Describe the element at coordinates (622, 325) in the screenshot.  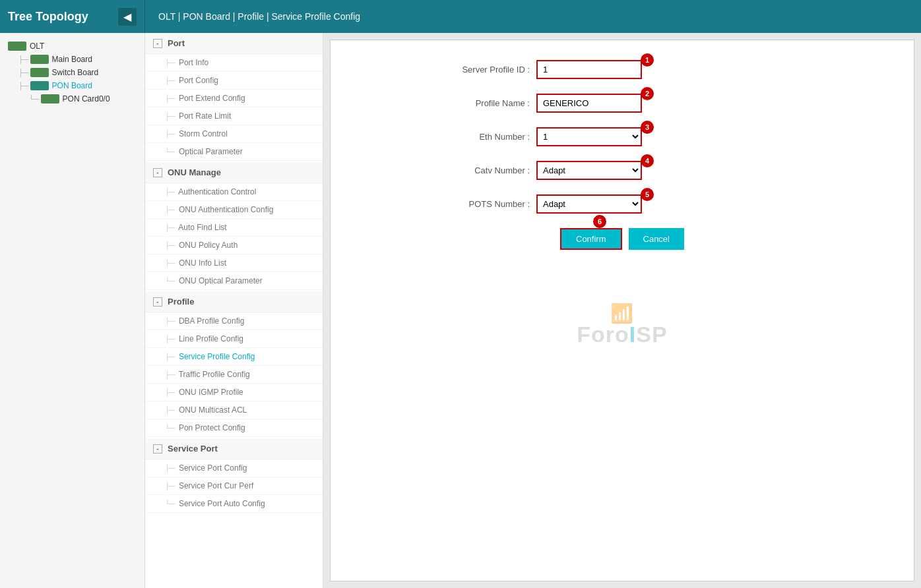
I see `watermark: 📶 ForoISP` at that location.